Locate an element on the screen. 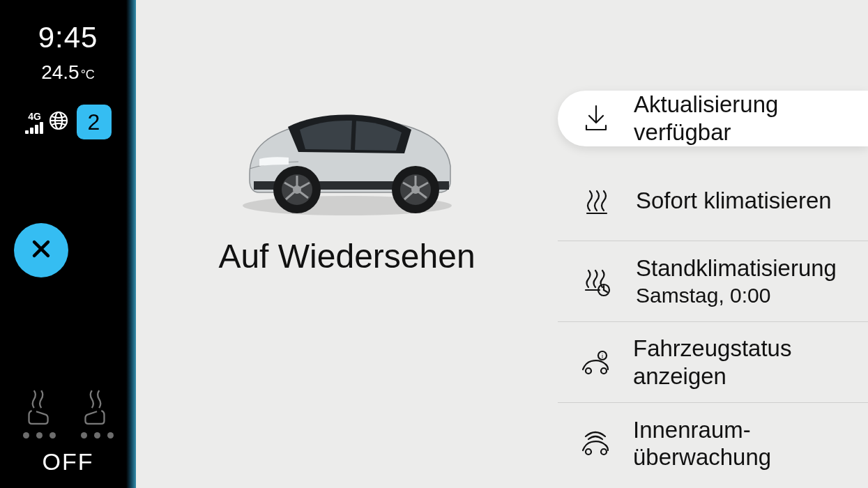  close-button is located at coordinates (41, 250).